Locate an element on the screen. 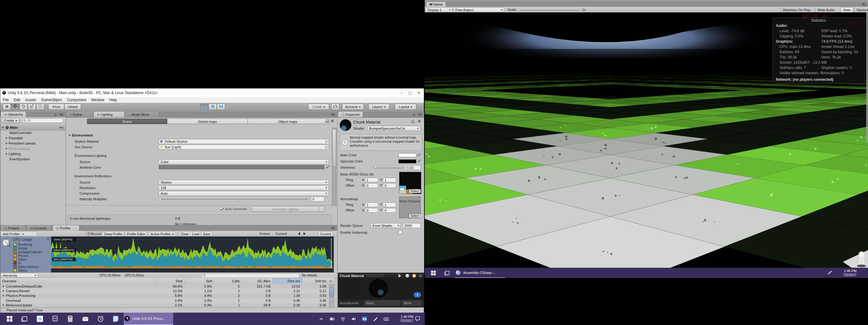 This screenshot has width=868, height=325. tray2-pen-icon is located at coordinates (830, 273).